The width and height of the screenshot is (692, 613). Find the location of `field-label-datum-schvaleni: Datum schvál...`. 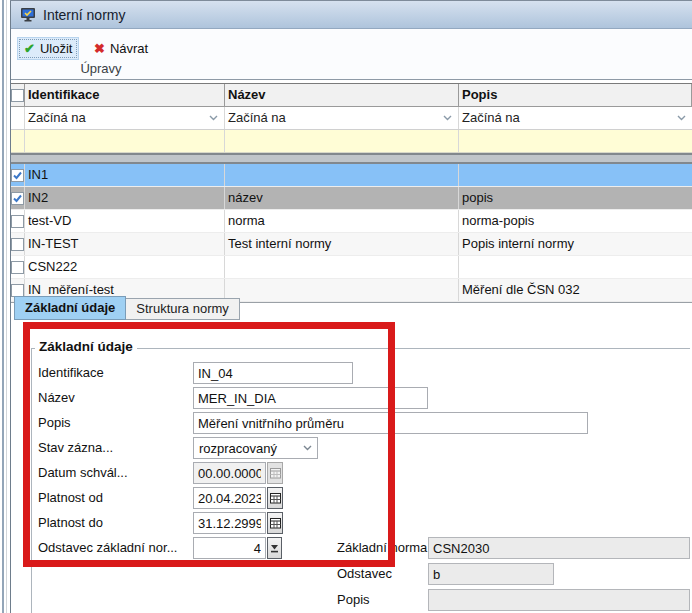

field-label-datum-schvaleni: Datum schvál... is located at coordinates (83, 473).